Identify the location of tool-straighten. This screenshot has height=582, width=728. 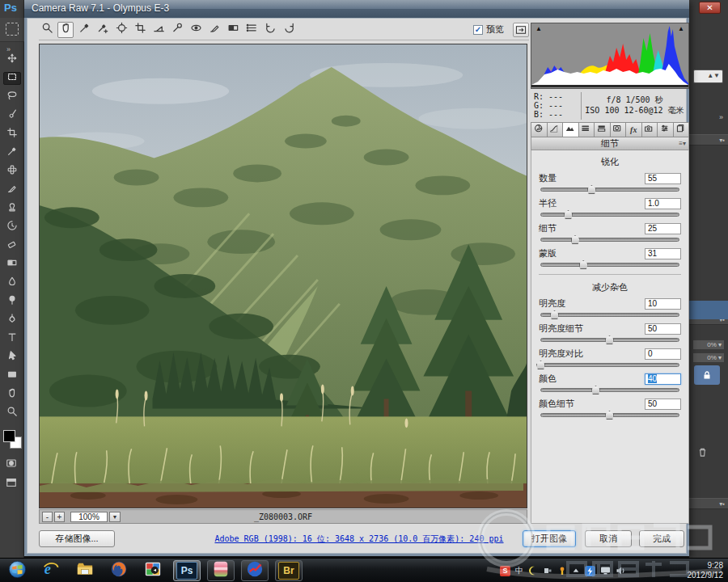
(159, 30).